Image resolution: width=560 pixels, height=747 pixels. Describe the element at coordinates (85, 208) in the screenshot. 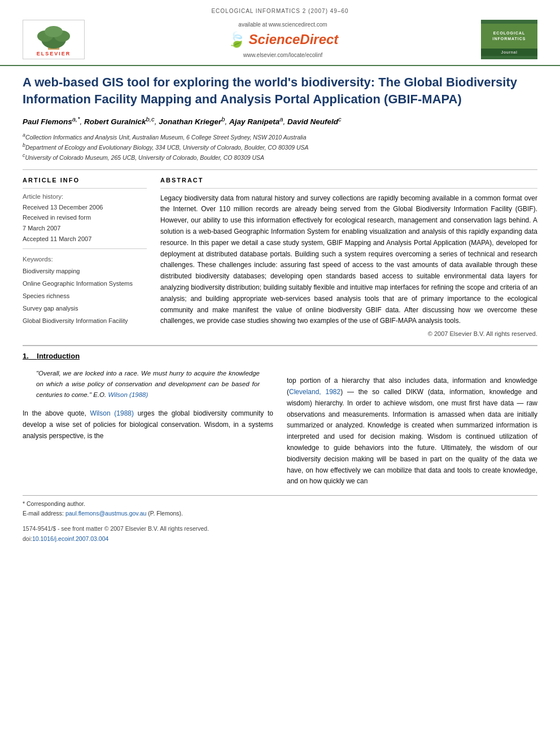

I see `received-1: Received 13 December 2006` at that location.